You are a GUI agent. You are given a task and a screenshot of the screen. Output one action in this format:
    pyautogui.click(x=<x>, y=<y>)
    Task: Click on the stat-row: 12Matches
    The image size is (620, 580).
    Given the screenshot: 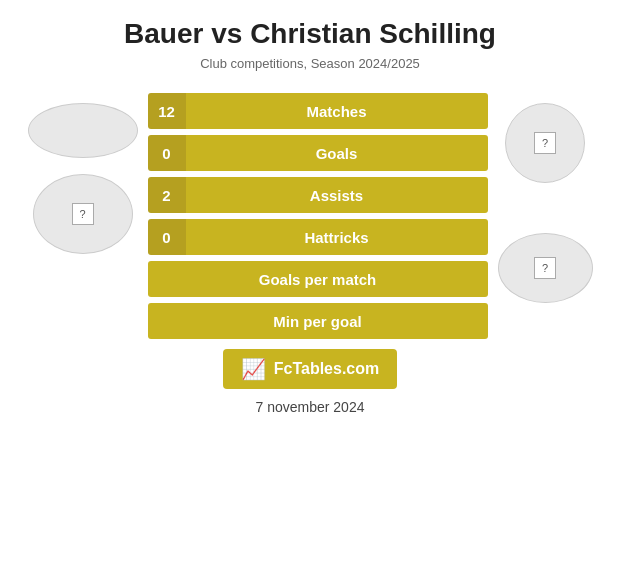 What is the action you would take?
    pyautogui.click(x=318, y=111)
    